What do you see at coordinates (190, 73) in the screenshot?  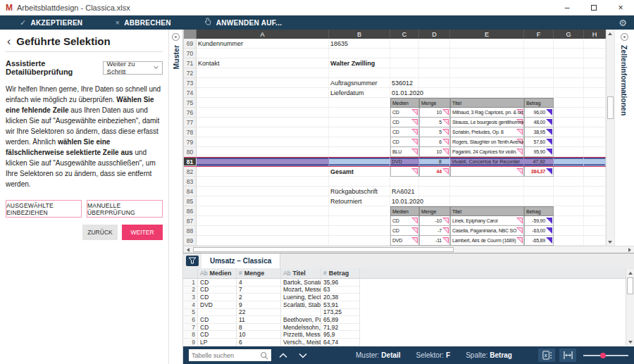 I see `row-header: 72` at bounding box center [190, 73].